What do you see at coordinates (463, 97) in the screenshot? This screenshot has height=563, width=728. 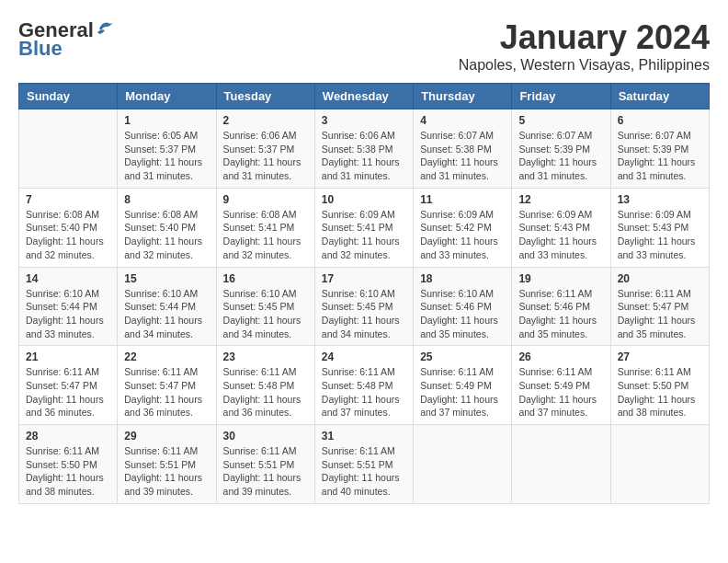 I see `header-day-thursday: Thursday` at bounding box center [463, 97].